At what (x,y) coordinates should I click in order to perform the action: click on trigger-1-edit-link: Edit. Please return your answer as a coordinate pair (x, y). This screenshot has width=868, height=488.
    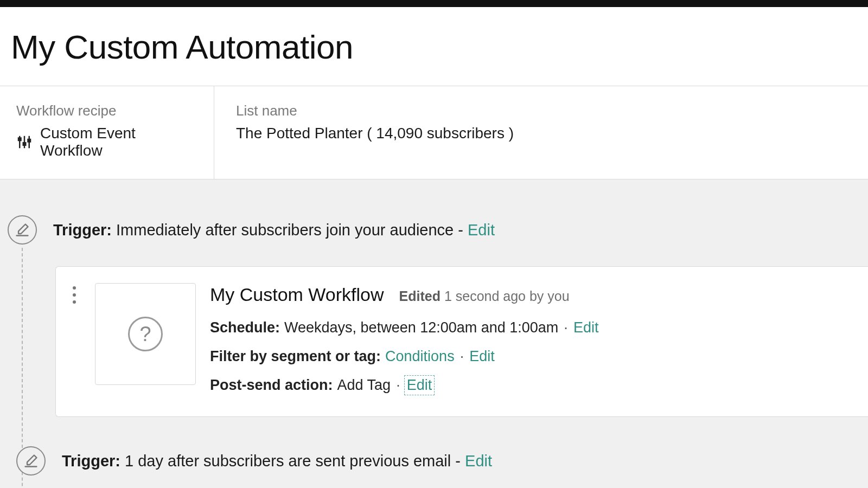
    Looking at the image, I should click on (481, 230).